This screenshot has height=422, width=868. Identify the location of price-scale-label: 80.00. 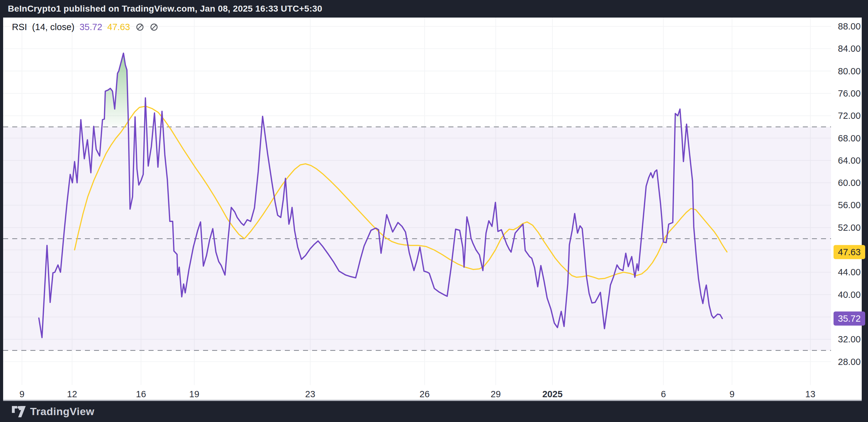
(849, 71).